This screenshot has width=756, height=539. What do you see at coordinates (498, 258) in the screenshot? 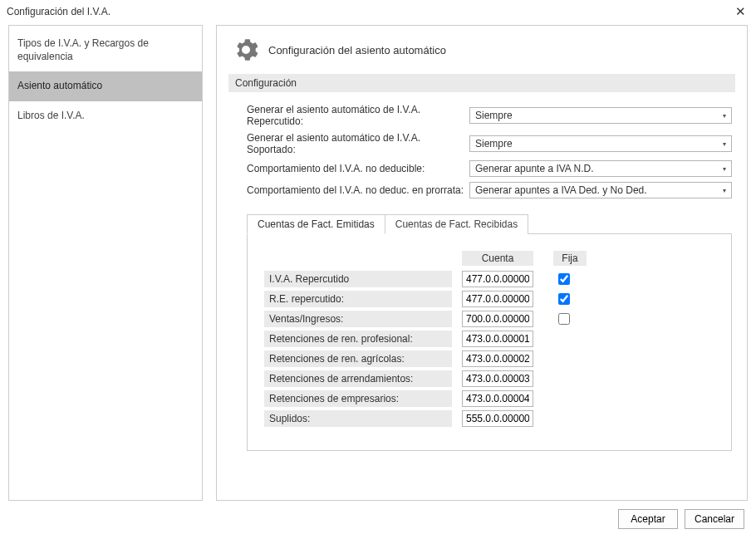
I see `header-cuenta: Cuenta` at bounding box center [498, 258].